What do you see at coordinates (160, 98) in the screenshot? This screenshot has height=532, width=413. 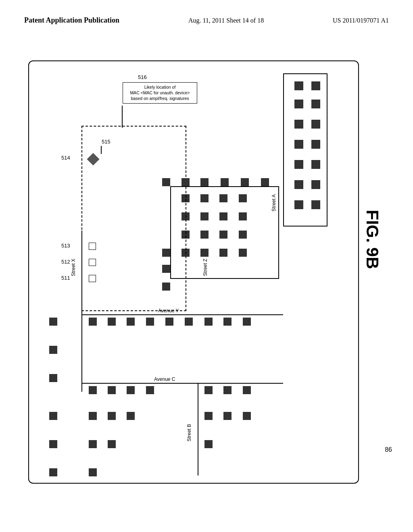 I see `tooltip-line3: based on ampl/freq. signatures` at bounding box center [160, 98].